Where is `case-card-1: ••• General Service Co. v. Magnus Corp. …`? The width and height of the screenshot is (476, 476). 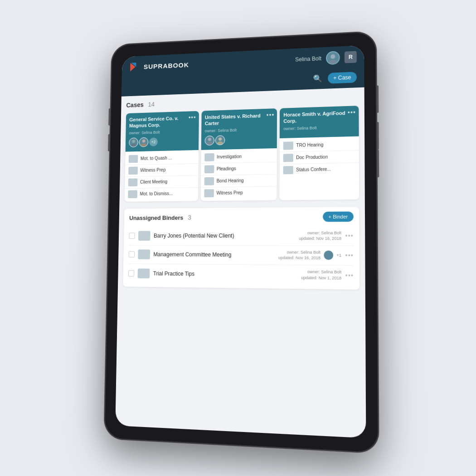 case-card-1: ••• General Service Co. v. Magnus Corp. … is located at coordinates (162, 156).